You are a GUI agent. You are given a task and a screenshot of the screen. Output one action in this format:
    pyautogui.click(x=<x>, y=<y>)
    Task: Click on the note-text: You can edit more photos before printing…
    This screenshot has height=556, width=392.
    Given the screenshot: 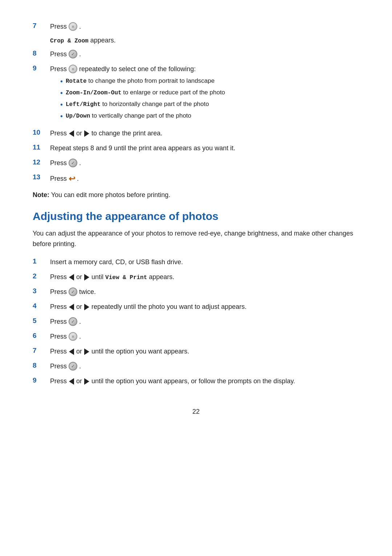 What is the action you would take?
    pyautogui.click(x=111, y=195)
    